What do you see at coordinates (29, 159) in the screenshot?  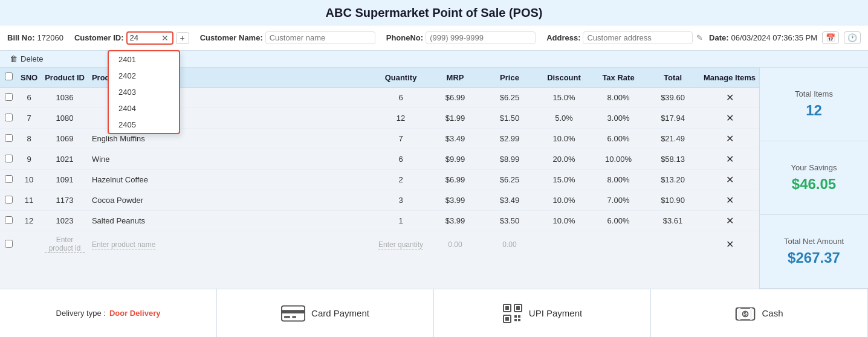 I see `row-sno: 9` at bounding box center [29, 159].